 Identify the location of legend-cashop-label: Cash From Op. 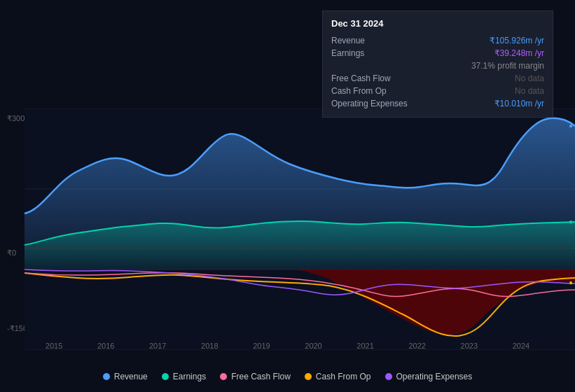
(343, 377).